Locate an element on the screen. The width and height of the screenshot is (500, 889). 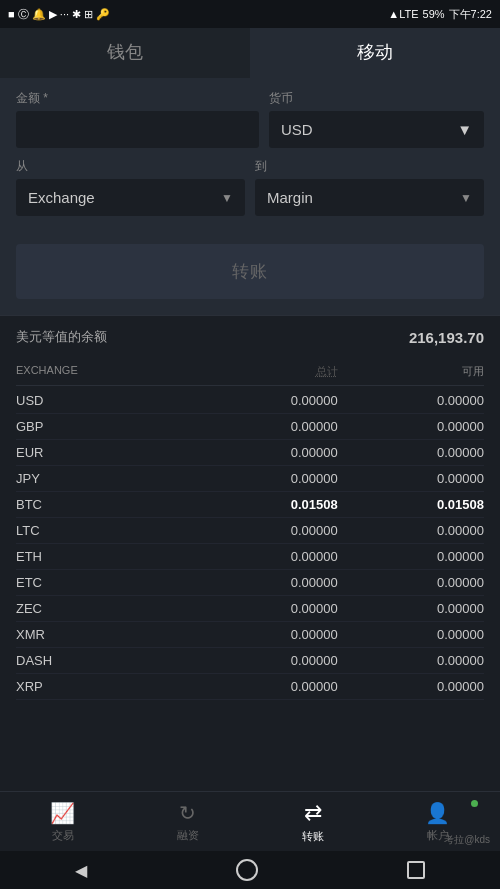
from-chevron-icon: ▼ is located at coordinates (227, 198).